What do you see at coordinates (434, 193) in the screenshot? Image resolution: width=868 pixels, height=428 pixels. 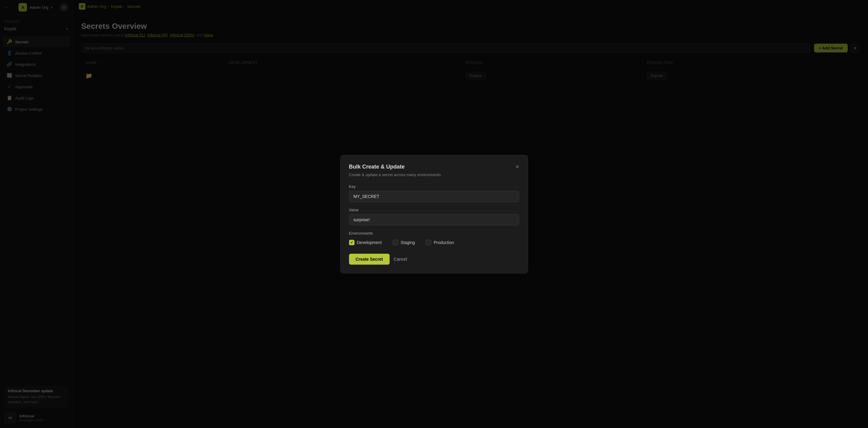 I see `key-form-group: Key` at bounding box center [434, 193].